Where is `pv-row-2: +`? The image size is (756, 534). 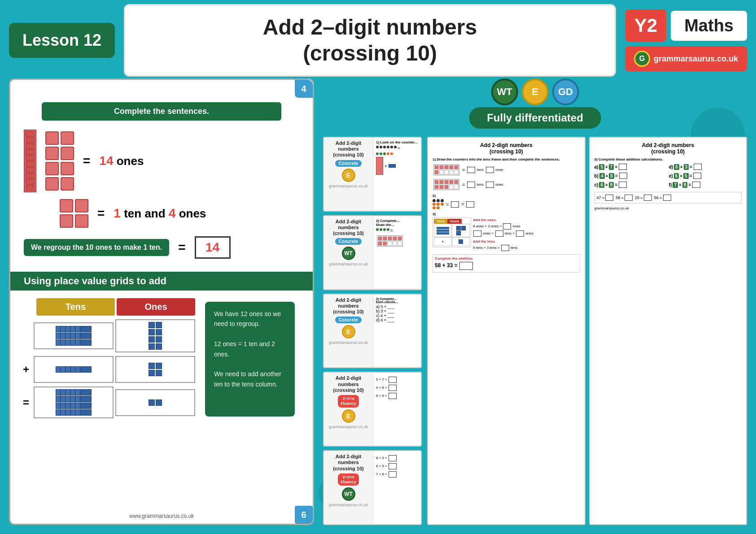 pv-row-2: + is located at coordinates (108, 369).